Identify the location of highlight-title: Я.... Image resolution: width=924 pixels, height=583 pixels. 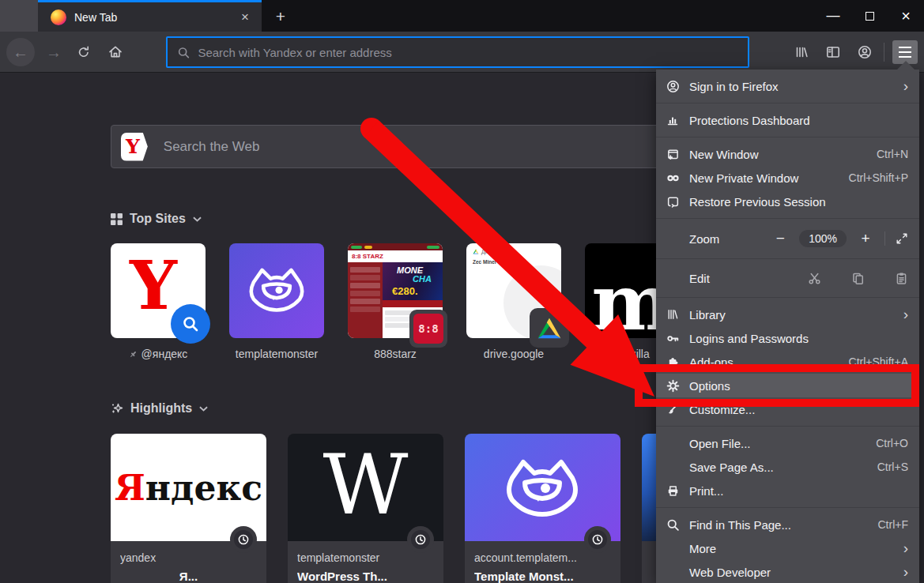
(188, 577).